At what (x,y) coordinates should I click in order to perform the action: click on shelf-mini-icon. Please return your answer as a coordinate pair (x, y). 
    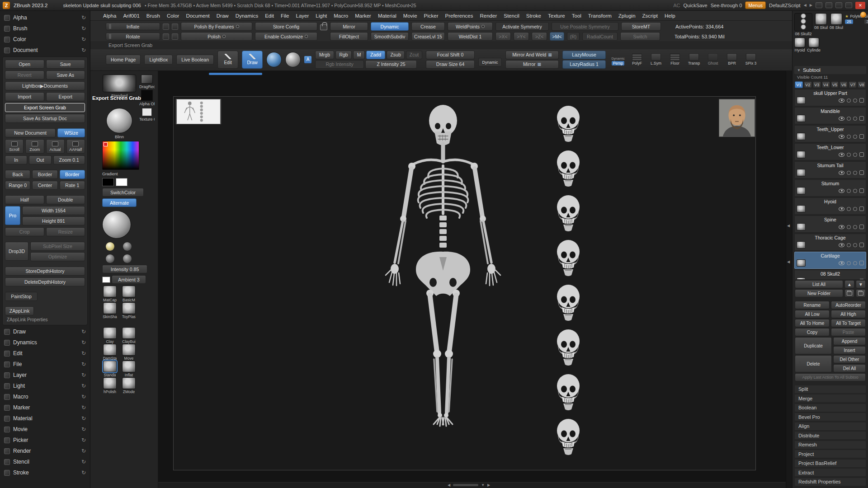
    Looking at the image, I should click on (166, 27).